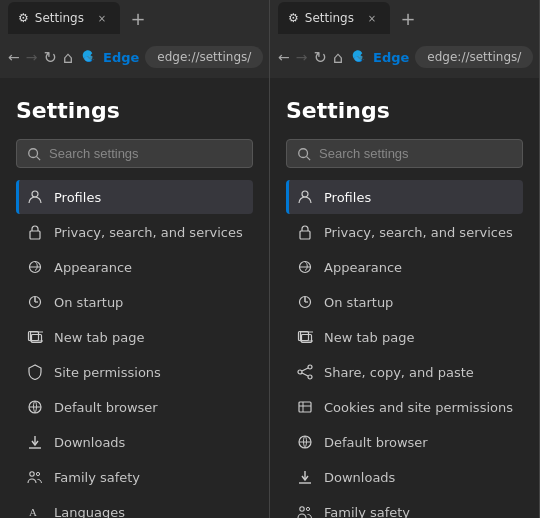  What do you see at coordinates (108, 372) in the screenshot?
I see `permissions-label: Site permissions` at bounding box center [108, 372].